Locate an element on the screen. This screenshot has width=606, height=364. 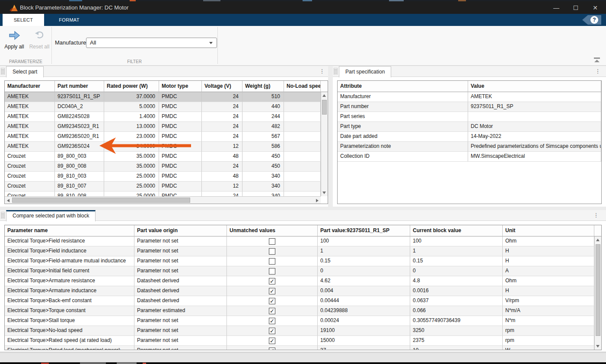
column-header: No-Load speed is located at coordinates (303, 86).